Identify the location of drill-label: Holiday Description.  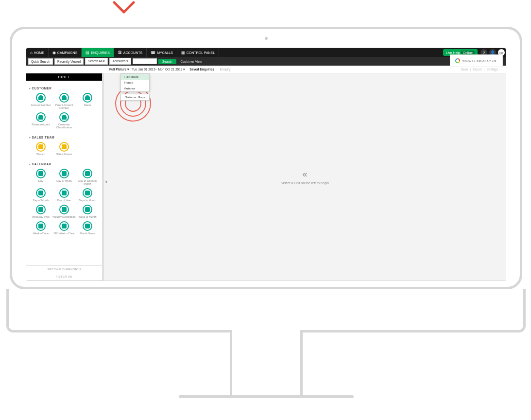
(64, 217).